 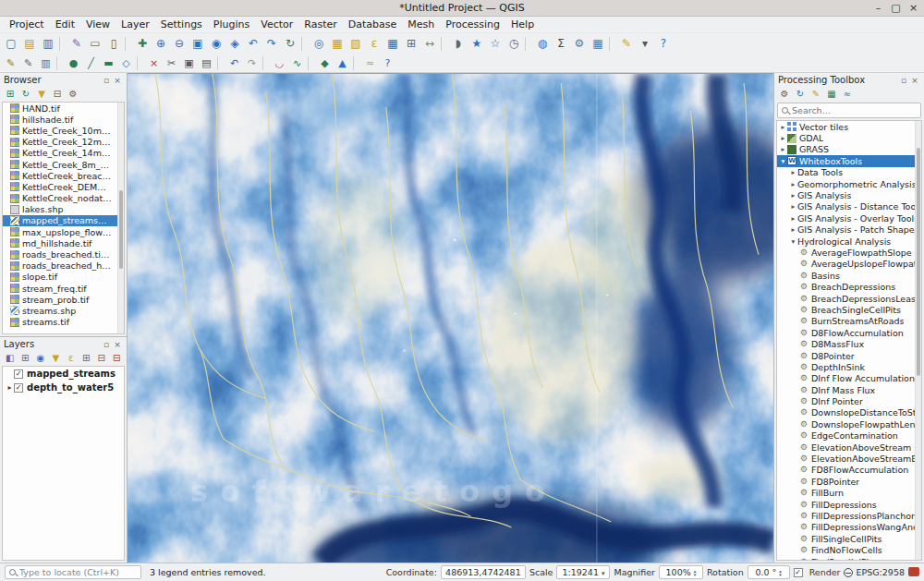 I want to click on identify-features-icon: ◎, so click(x=319, y=44).